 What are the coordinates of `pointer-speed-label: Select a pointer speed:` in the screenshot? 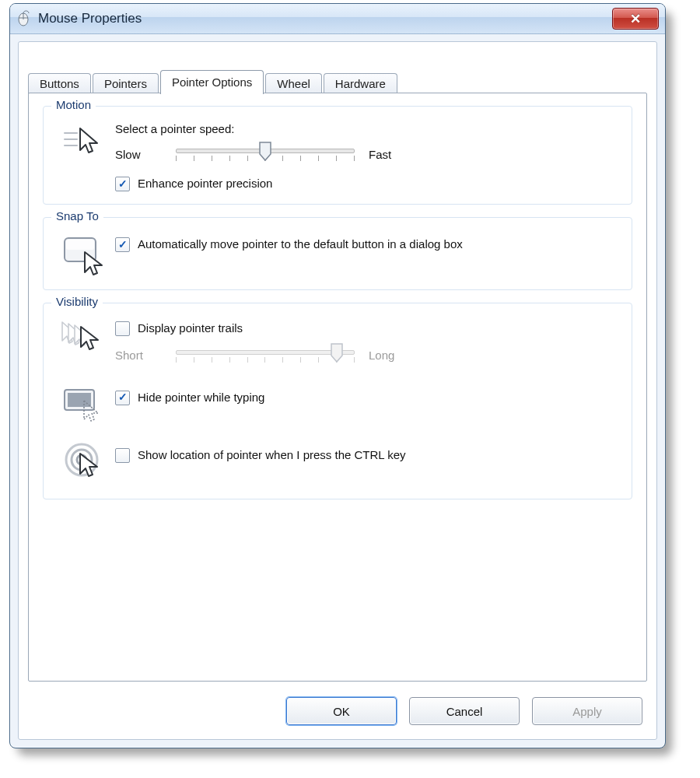 It's located at (368, 129).